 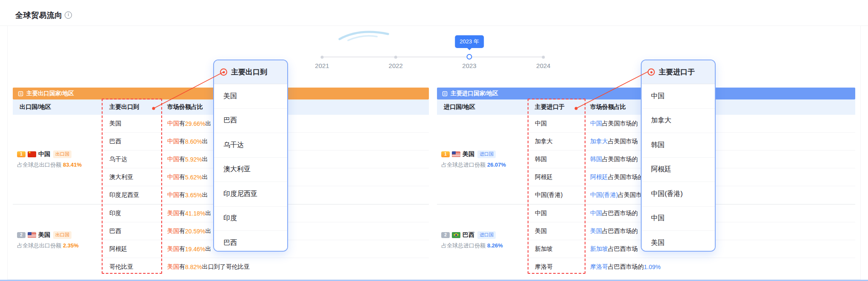 What do you see at coordinates (251, 72) in the screenshot?
I see `export-popup-header: 主要出口到` at bounding box center [251, 72].